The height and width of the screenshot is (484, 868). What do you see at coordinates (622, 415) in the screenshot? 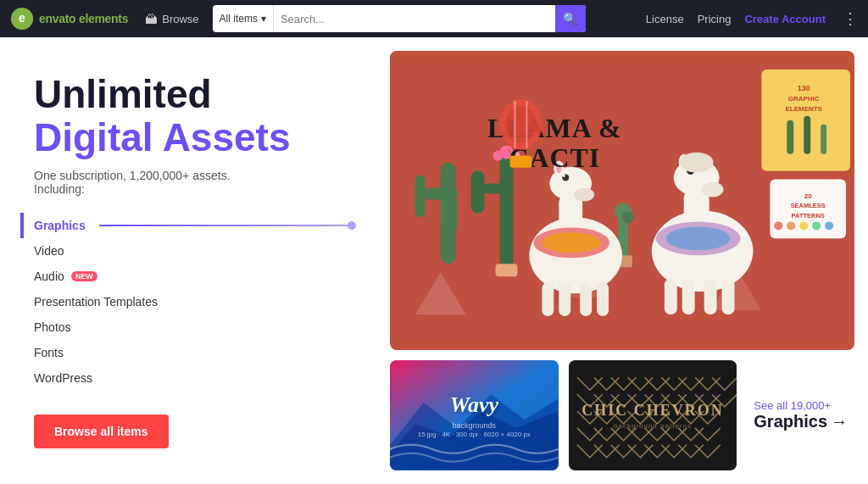
I see `bottom-thumbnails: Wavy backgrounds 15 jpg · 4K · 300 dpi ·…` at bounding box center [622, 415].